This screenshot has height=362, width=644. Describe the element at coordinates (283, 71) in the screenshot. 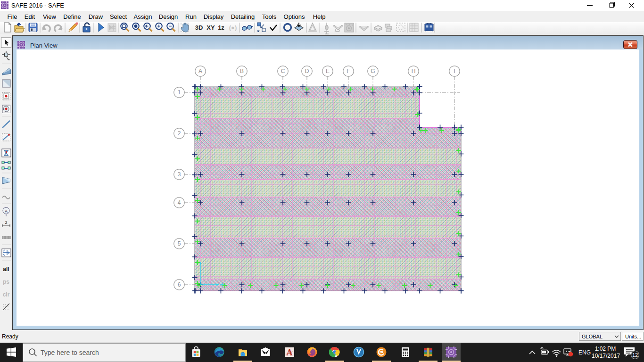

I see `svg-text: C` at that location.